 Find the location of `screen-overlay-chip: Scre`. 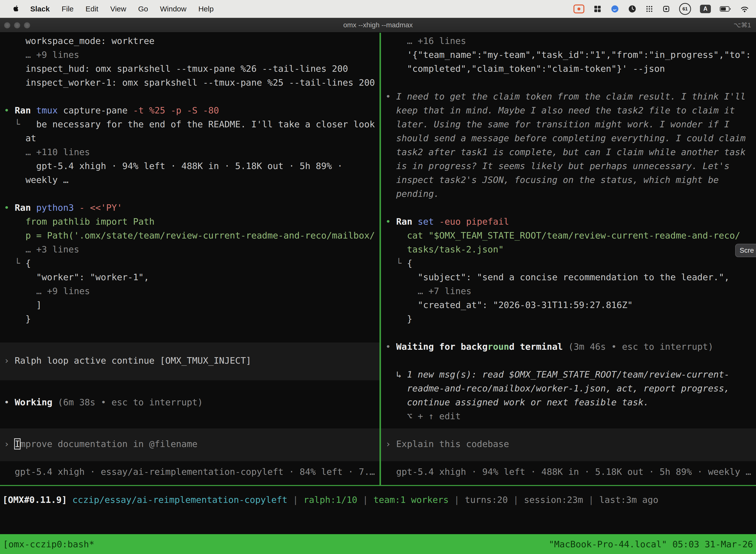

screen-overlay-chip: Scre is located at coordinates (746, 251).